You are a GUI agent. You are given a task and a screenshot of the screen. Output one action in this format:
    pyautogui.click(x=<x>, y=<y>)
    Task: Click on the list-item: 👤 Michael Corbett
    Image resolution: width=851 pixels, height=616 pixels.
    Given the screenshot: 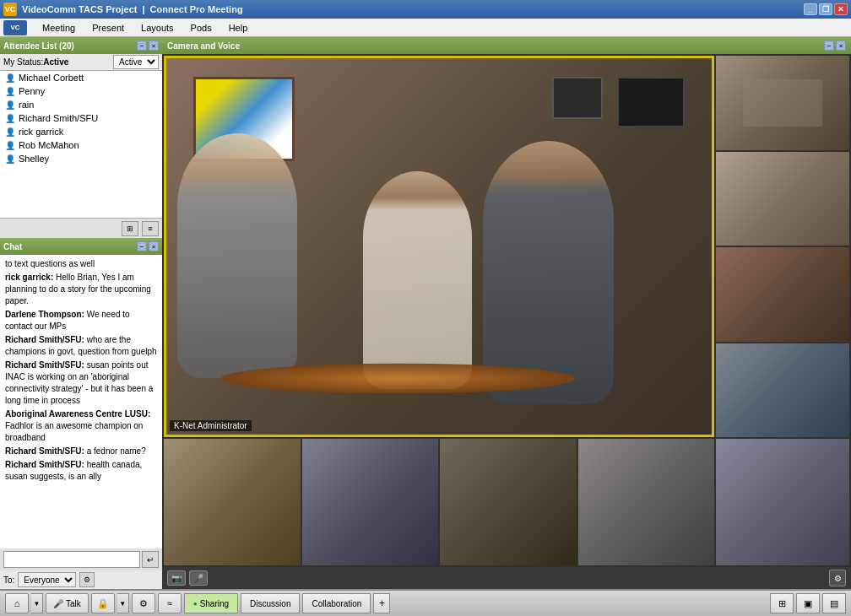 What is the action you would take?
    pyautogui.click(x=81, y=78)
    